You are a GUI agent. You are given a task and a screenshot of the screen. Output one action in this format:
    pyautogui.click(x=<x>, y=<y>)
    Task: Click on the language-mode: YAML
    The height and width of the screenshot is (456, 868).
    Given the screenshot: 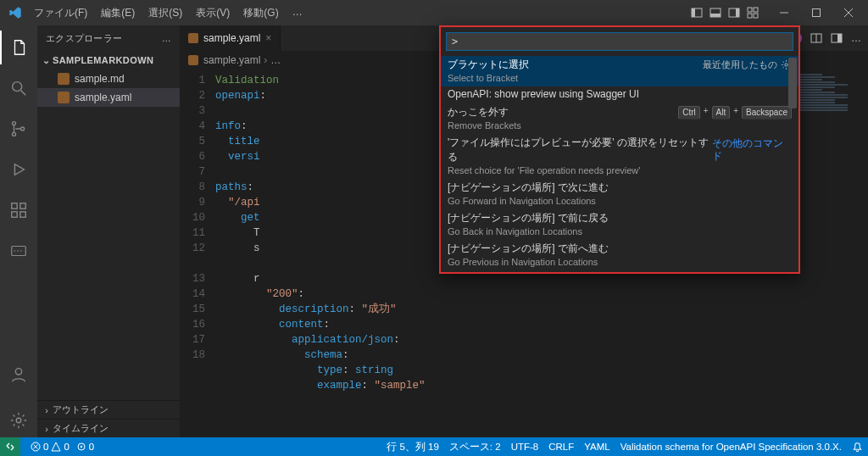 What is the action you would take?
    pyautogui.click(x=597, y=447)
    